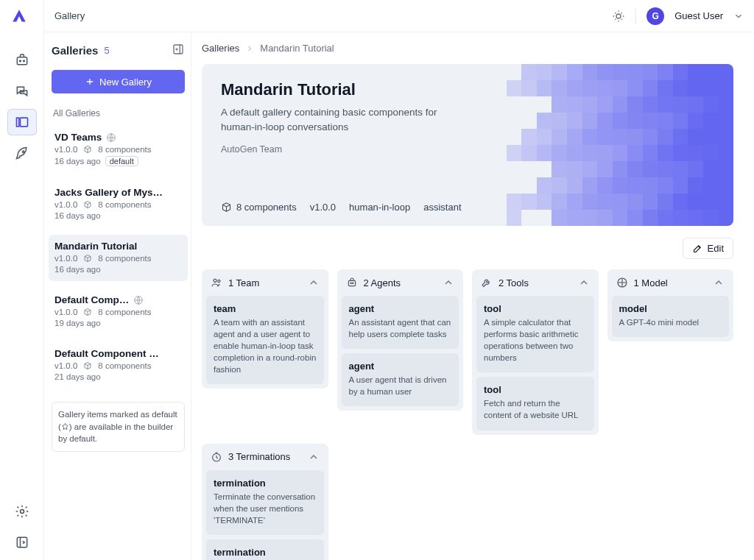 This screenshot has width=754, height=560. What do you see at coordinates (699, 16) in the screenshot?
I see `user-name: Guest User` at bounding box center [699, 16].